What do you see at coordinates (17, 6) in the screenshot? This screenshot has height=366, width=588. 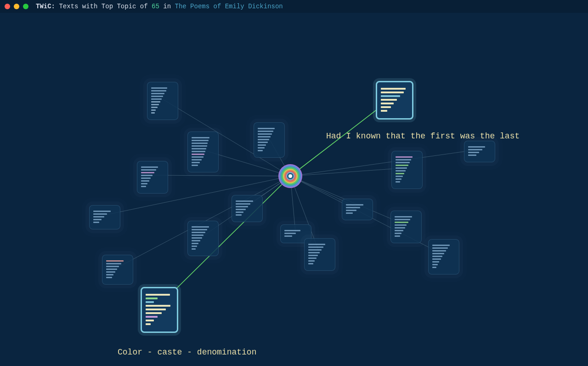 I see `window-controls` at bounding box center [17, 6].